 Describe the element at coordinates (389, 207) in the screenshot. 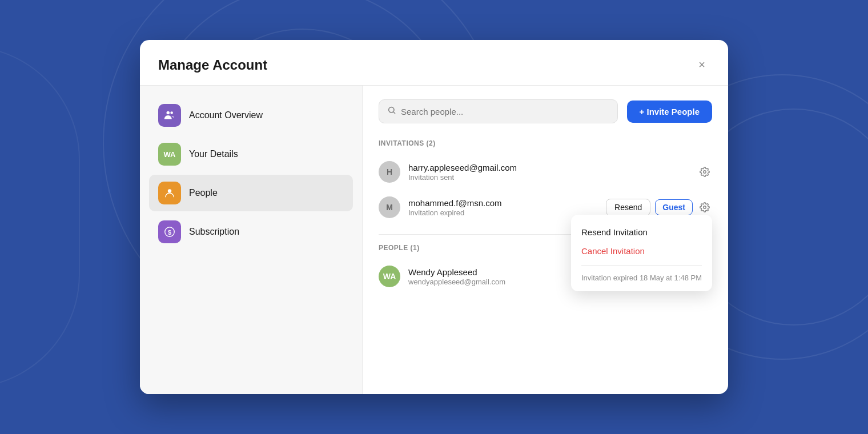

I see `avatar-mohammed: M` at that location.